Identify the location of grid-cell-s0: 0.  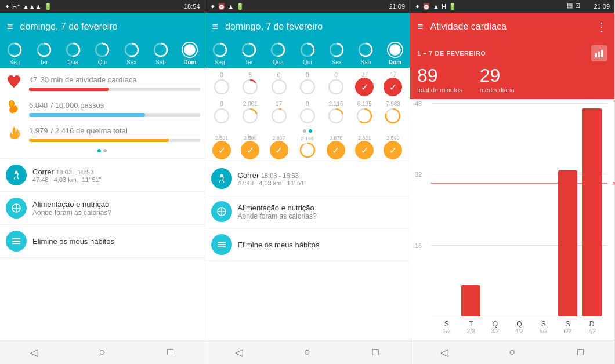
(222, 112).